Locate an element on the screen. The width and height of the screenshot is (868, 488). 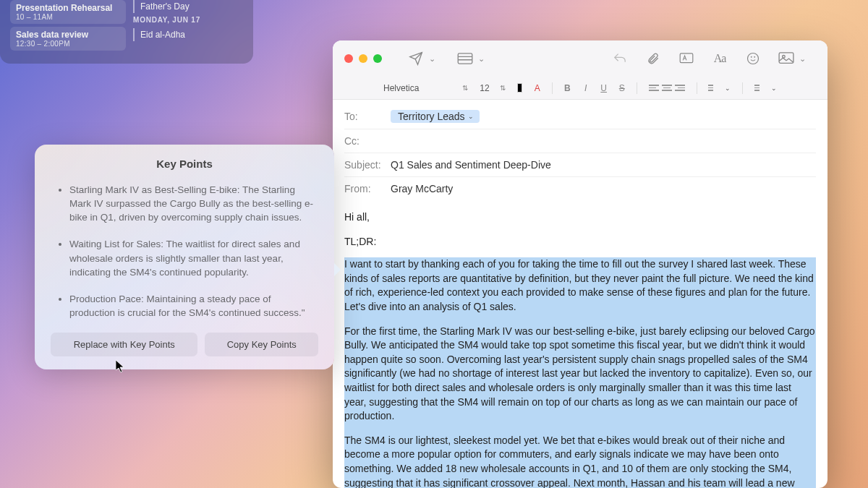
calendar-widget: Presentation Rehearsal 10 – 11AM Sales d… is located at coordinates (127, 32).